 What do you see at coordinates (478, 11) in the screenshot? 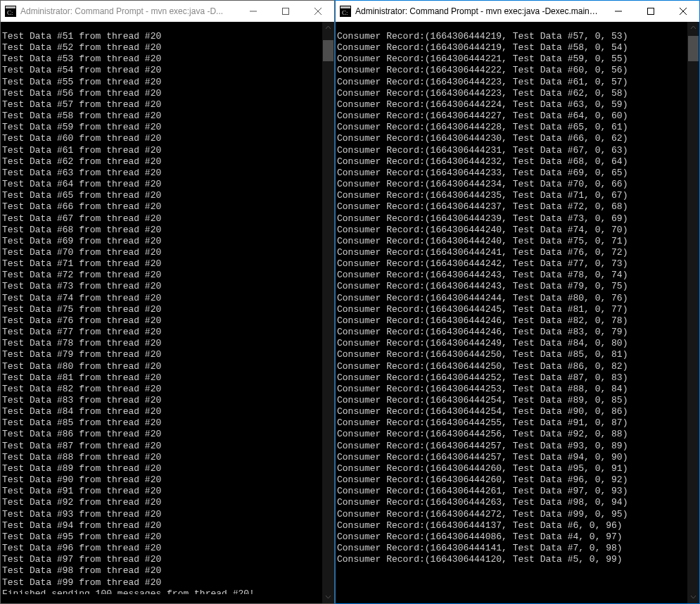
I see `consumer-window-title: Administrator: Command Prompt - mvn exec…` at bounding box center [478, 11].